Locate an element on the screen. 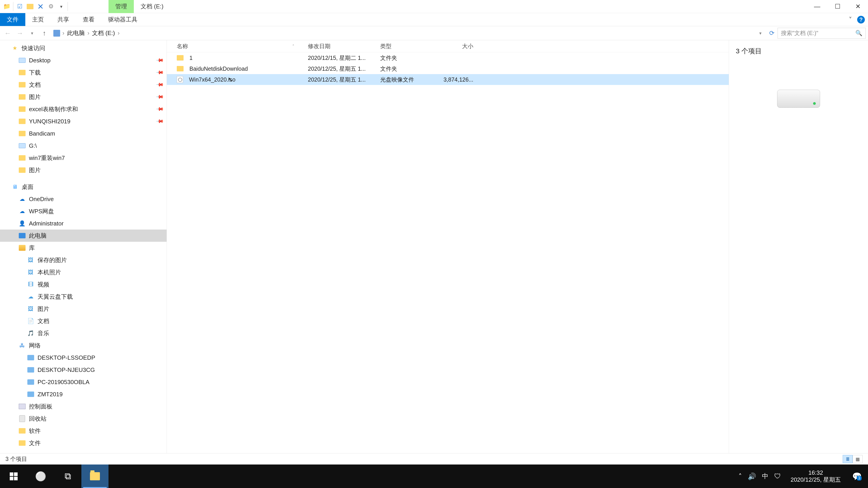 This screenshot has width=868, height=488. nav-recent-dropdown: ▾ is located at coordinates (32, 33).